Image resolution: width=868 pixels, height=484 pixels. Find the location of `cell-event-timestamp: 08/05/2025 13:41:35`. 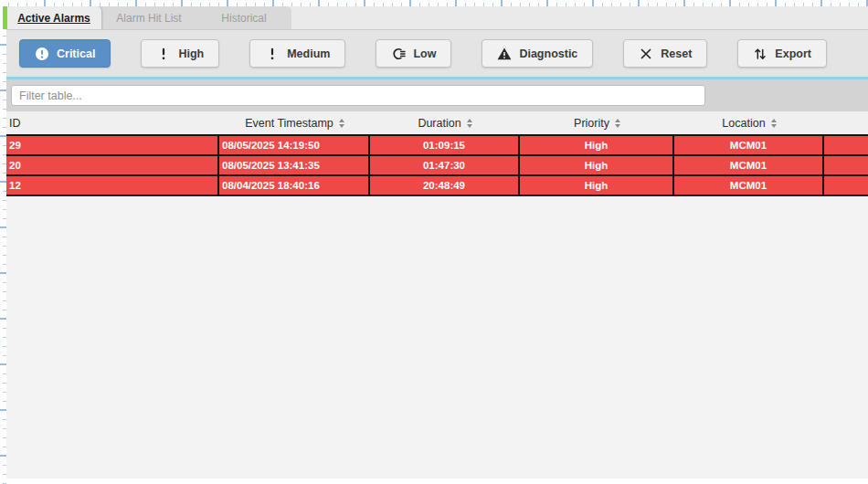

cell-event-timestamp: 08/05/2025 13:41:35 is located at coordinates (294, 165).